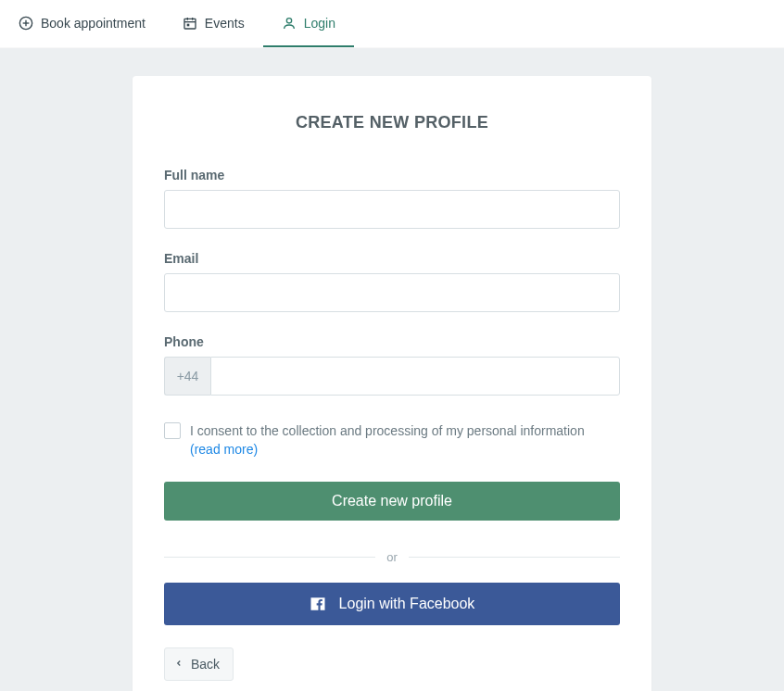  I want to click on card-title: CREATE NEW PROFILE, so click(392, 122).